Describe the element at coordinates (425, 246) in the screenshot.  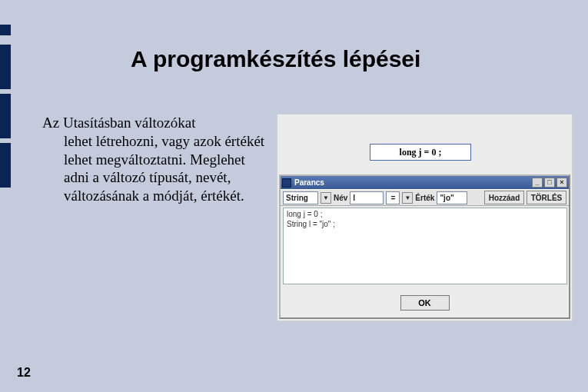
I see `code-editor: long j = 0 ; String l = "jo" ;` at that location.